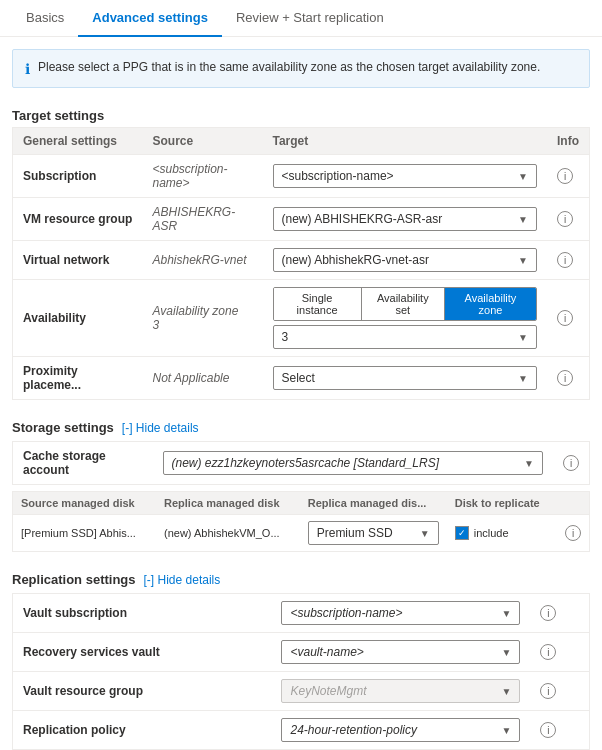 This screenshot has width=602, height=750. What do you see at coordinates (142, 692) in the screenshot?
I see `vault-rg-label: Vault resource group` at bounding box center [142, 692].